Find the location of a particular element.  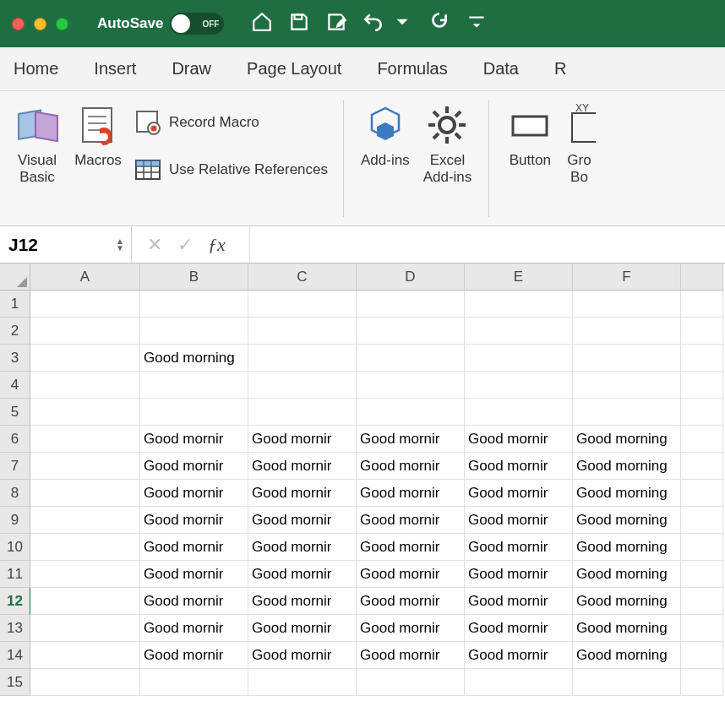

record-macro-button: Record Macro is located at coordinates (231, 122).